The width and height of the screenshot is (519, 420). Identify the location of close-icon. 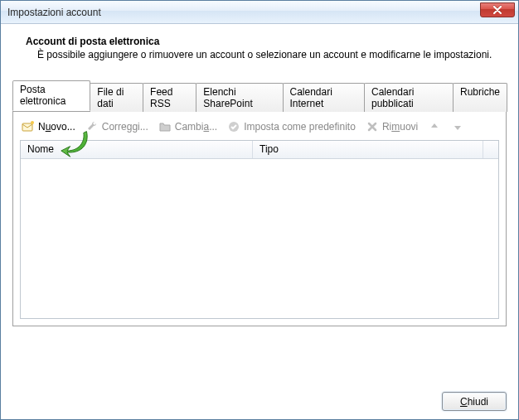
(497, 10).